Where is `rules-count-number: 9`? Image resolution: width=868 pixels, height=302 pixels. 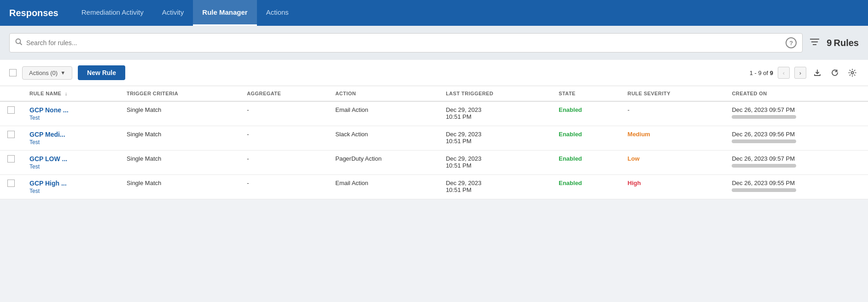 rules-count-number: 9 is located at coordinates (829, 43).